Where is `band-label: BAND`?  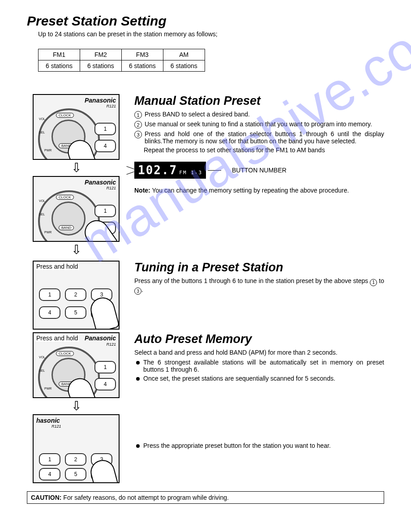 band-label: BAND is located at coordinates (66, 227).